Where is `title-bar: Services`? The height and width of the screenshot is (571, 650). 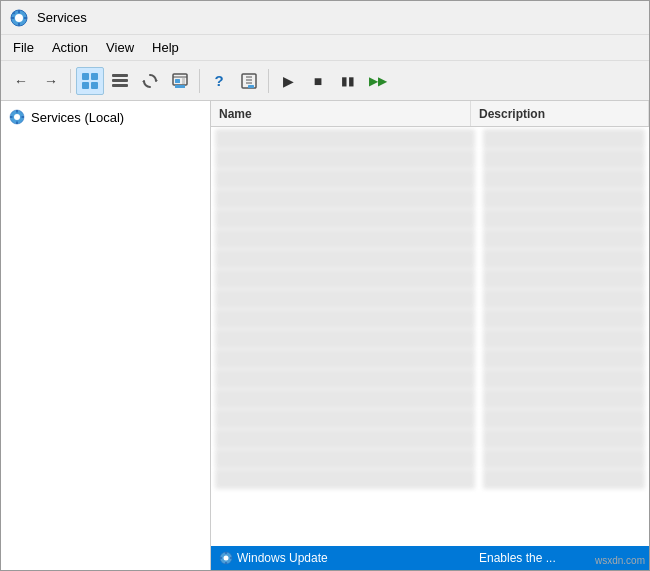 title-bar: Services is located at coordinates (325, 18).